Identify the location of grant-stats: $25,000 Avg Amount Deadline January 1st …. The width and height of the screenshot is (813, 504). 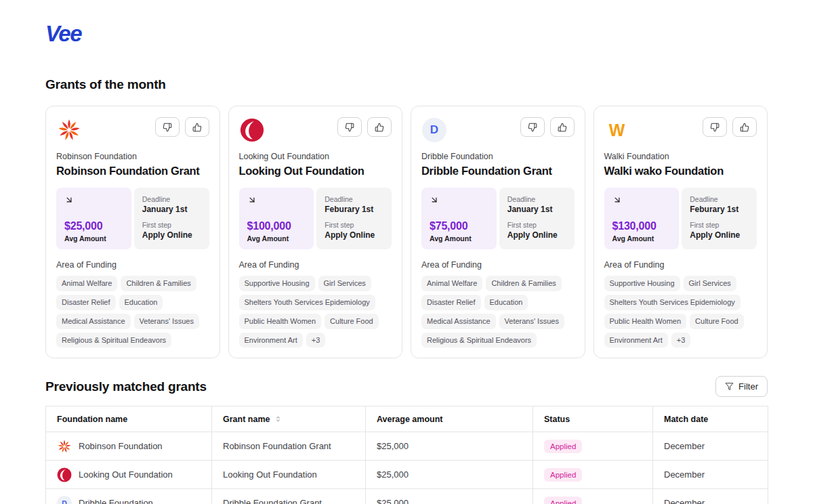
(133, 218).